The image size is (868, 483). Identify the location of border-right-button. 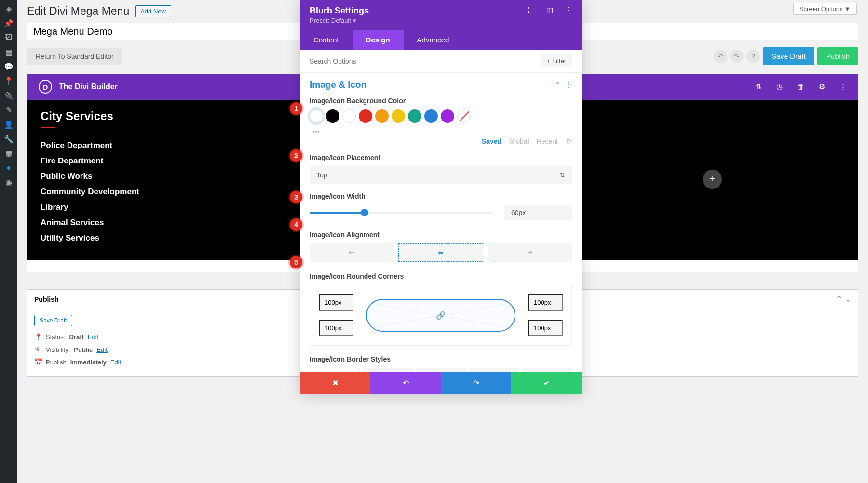
(441, 370).